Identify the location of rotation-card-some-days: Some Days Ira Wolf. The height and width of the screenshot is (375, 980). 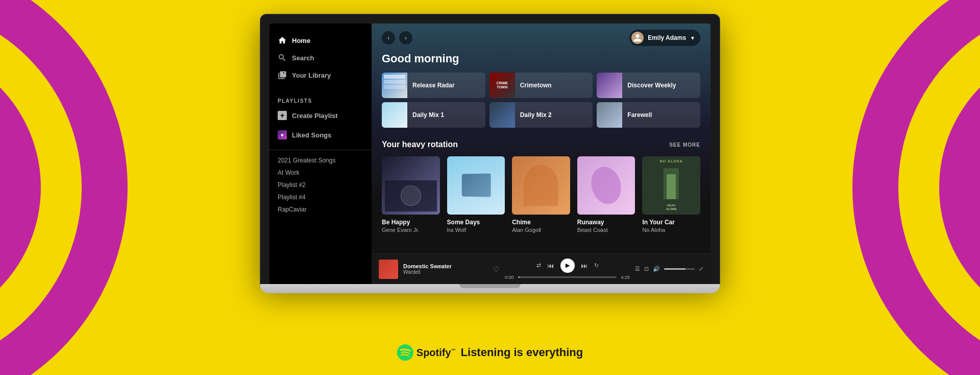
(476, 195).